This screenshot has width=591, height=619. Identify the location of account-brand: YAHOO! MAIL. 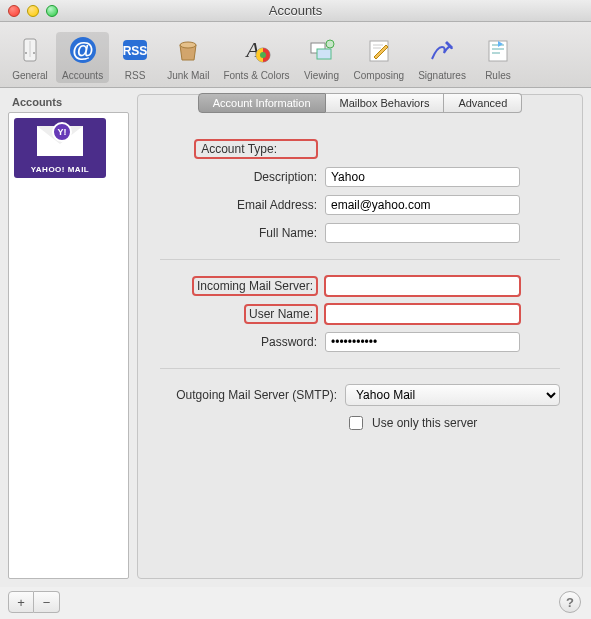
(60, 170).